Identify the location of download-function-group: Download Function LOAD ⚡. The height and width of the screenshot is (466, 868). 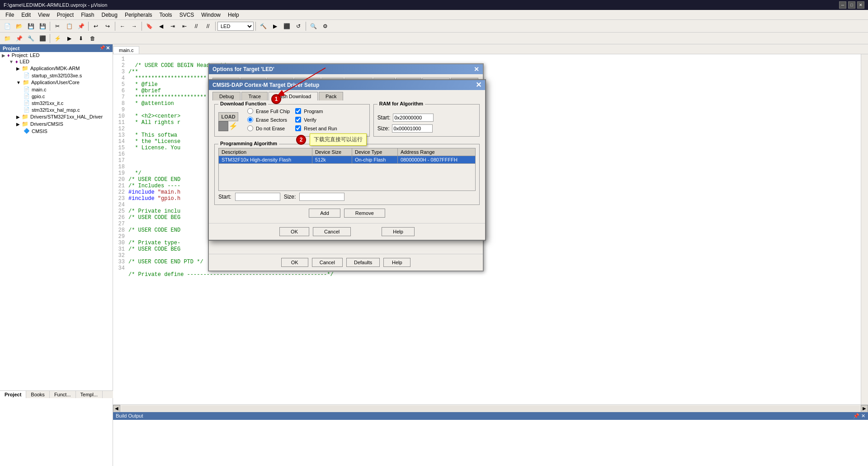
(292, 120).